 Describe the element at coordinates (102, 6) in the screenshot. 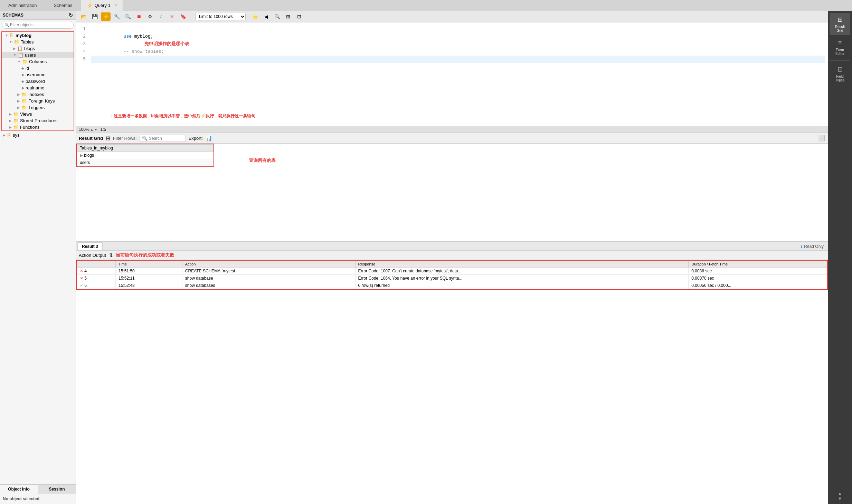

I see `tab-query: ⚡ Query 1 ✕` at that location.